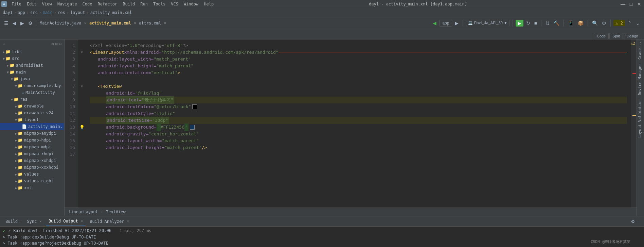 The image size is (644, 247). Describe the element at coordinates (82, 52) in the screenshot. I see `fold-indicator-2: ▼` at that location.